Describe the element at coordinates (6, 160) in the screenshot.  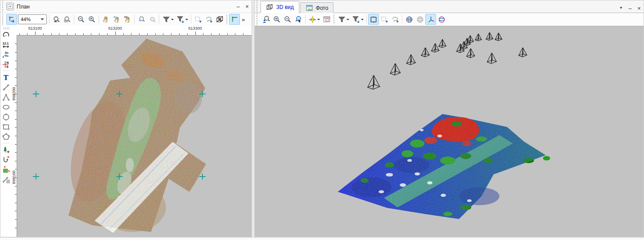
I see `reverse-direction-icon` at that location.